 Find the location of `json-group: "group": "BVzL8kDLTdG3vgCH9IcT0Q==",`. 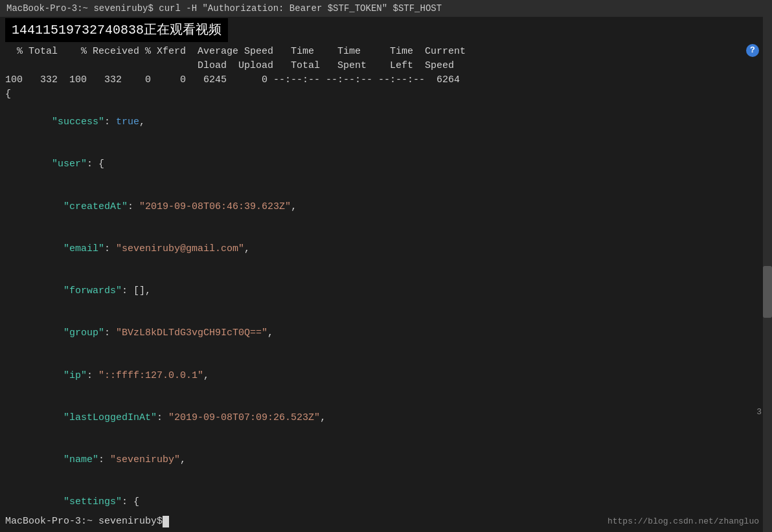

json-group: "group": "BVzL8kDLTdG3vgCH9IcT0Q==", is located at coordinates (386, 334).